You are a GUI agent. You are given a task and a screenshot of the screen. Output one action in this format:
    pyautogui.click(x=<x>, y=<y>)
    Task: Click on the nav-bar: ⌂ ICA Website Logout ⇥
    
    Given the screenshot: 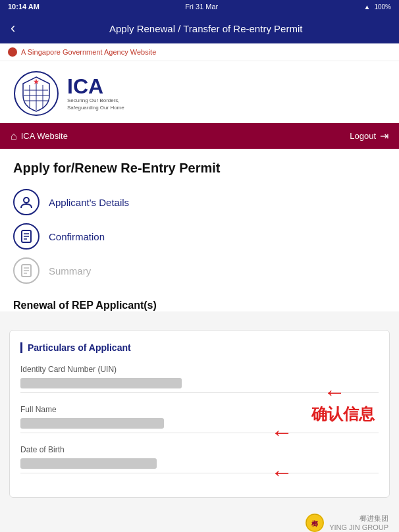 What is the action you would take?
    pyautogui.click(x=200, y=136)
    